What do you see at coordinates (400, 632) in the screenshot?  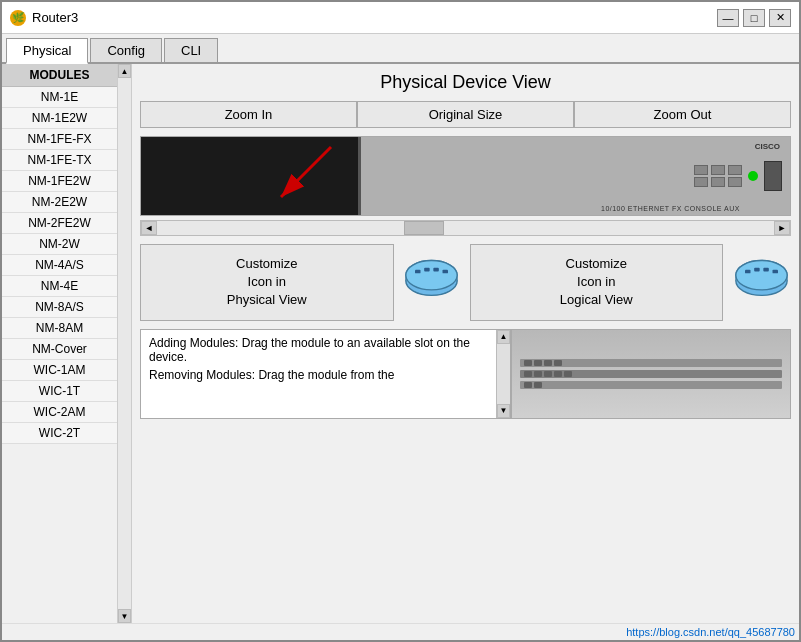 I see `url-bar: https://blog.csdn.net/qq_45687780` at bounding box center [400, 632].